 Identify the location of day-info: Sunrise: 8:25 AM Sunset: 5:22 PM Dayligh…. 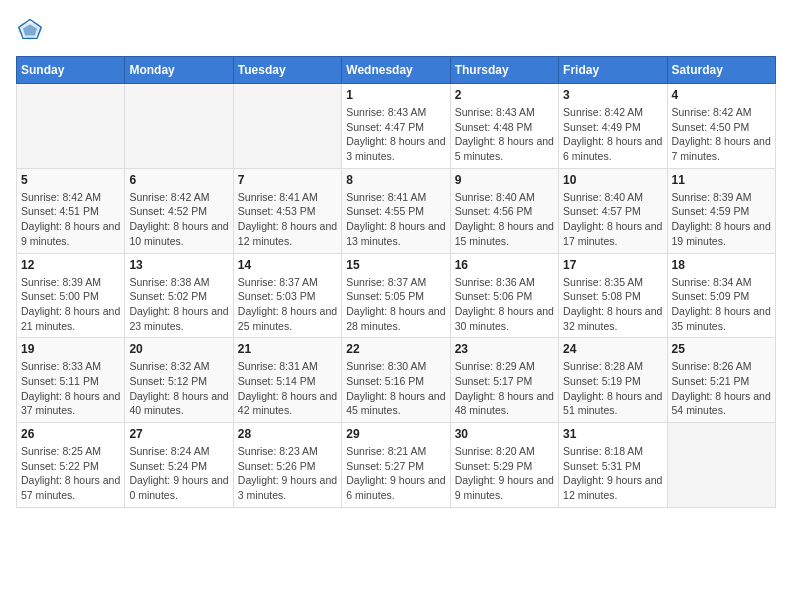
(70, 474).